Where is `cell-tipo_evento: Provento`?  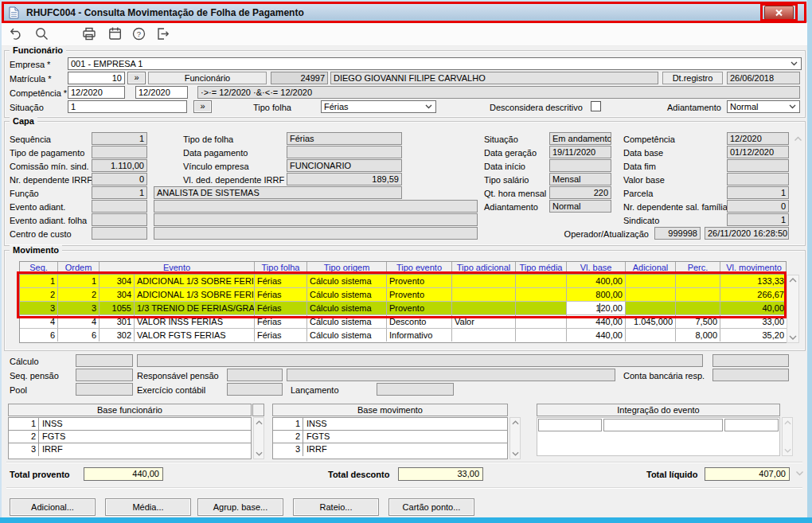 cell-tipo_evento: Provento is located at coordinates (420, 295).